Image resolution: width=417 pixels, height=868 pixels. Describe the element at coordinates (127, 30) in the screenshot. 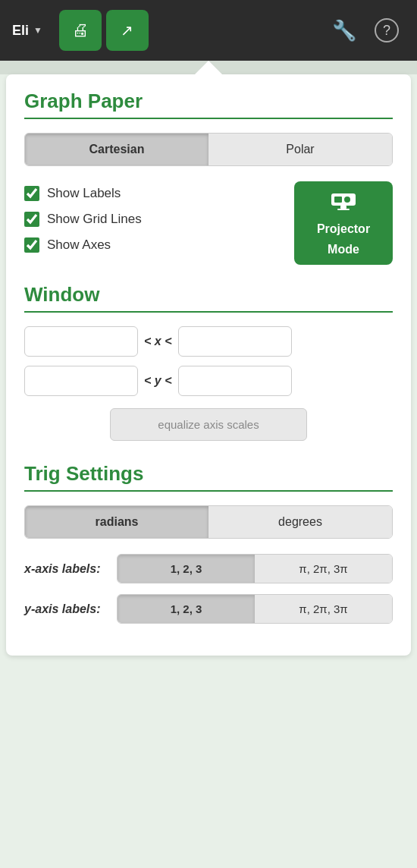

I see `share-button: ↗` at that location.